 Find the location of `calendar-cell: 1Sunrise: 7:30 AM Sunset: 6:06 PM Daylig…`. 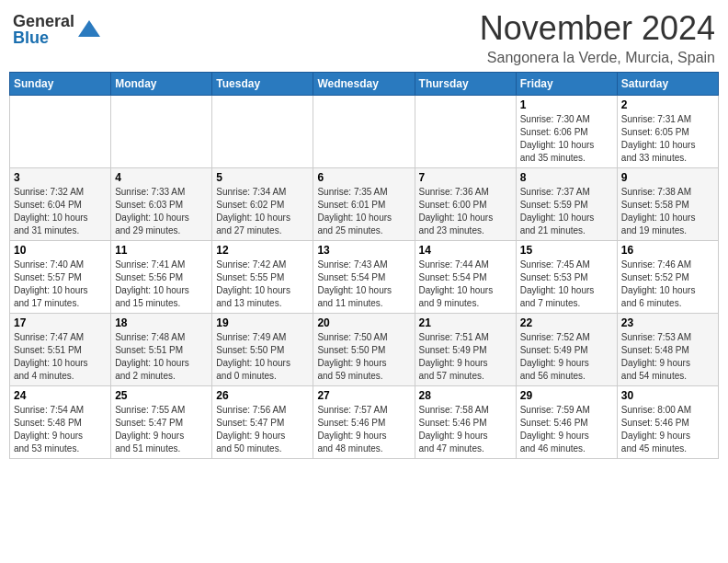

calendar-cell: 1Sunrise: 7:30 AM Sunset: 6:06 PM Daylig… is located at coordinates (566, 132).